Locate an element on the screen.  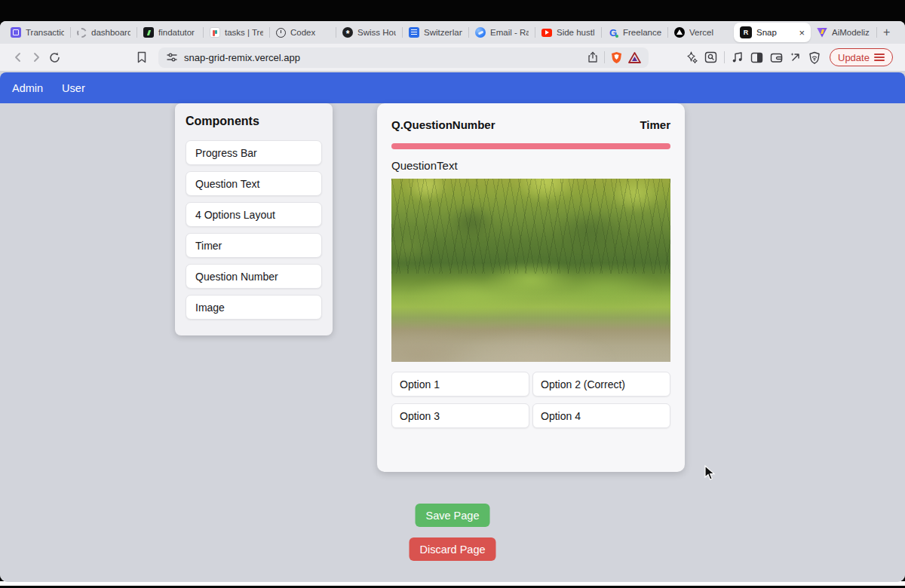
tab-label: Codex is located at coordinates (303, 32).